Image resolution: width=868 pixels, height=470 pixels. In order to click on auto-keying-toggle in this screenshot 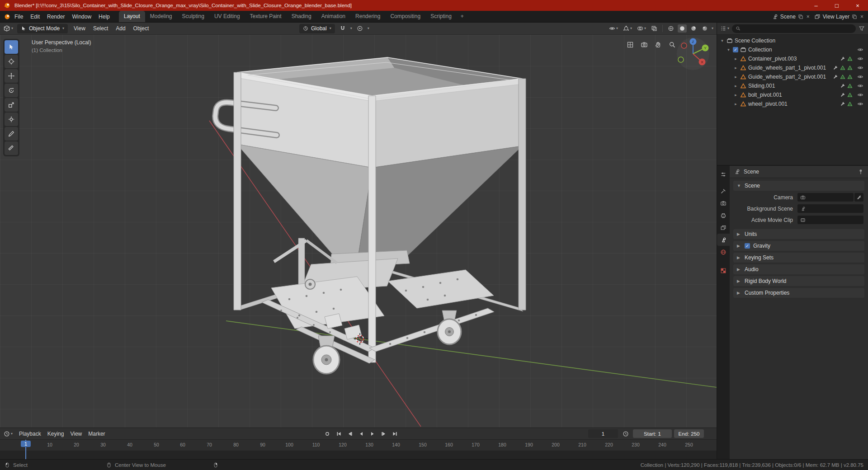, I will do `click(327, 434)`.